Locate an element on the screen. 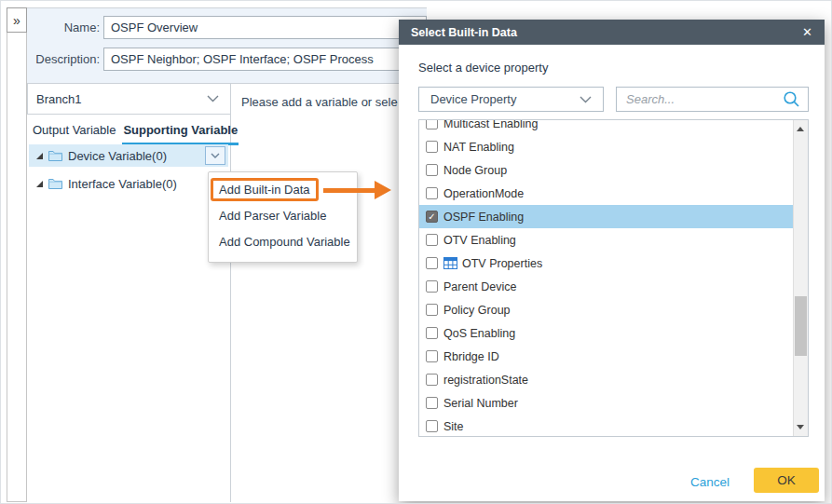 This screenshot has height=504, width=832. checkbox: ✓ is located at coordinates (432, 216).